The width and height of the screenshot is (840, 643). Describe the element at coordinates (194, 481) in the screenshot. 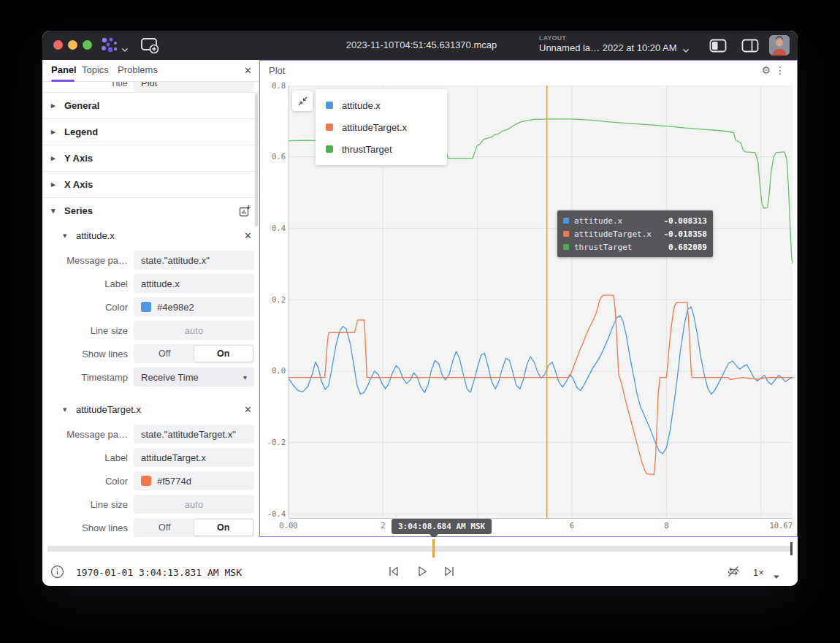

I see `color-input: #f5774d` at that location.